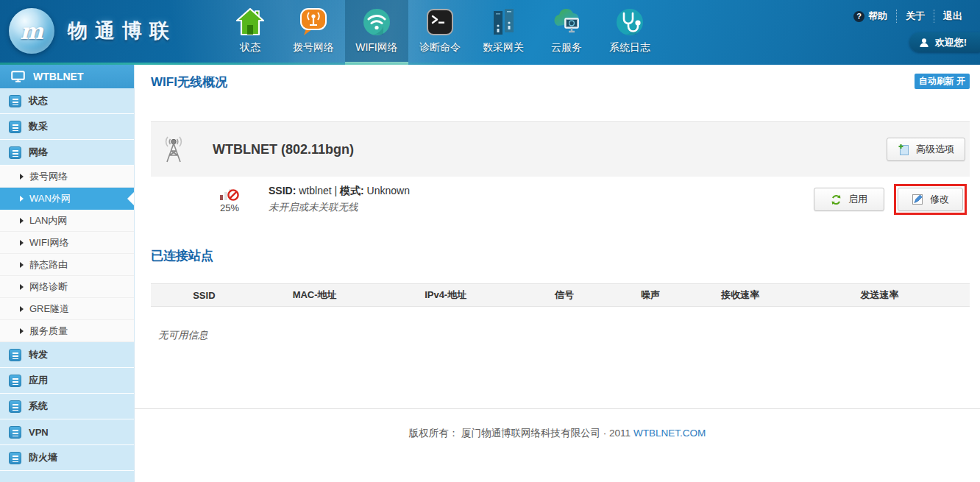  Describe the element at coordinates (230, 208) in the screenshot. I see `signal-percent: 25%` at that location.